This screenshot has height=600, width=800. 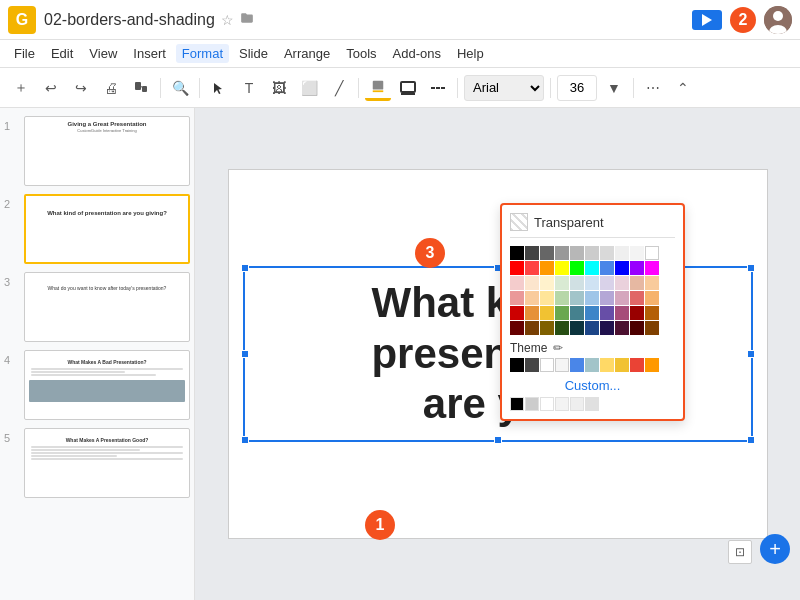 I want to click on transparent-option: Transparent, so click(x=592, y=226).